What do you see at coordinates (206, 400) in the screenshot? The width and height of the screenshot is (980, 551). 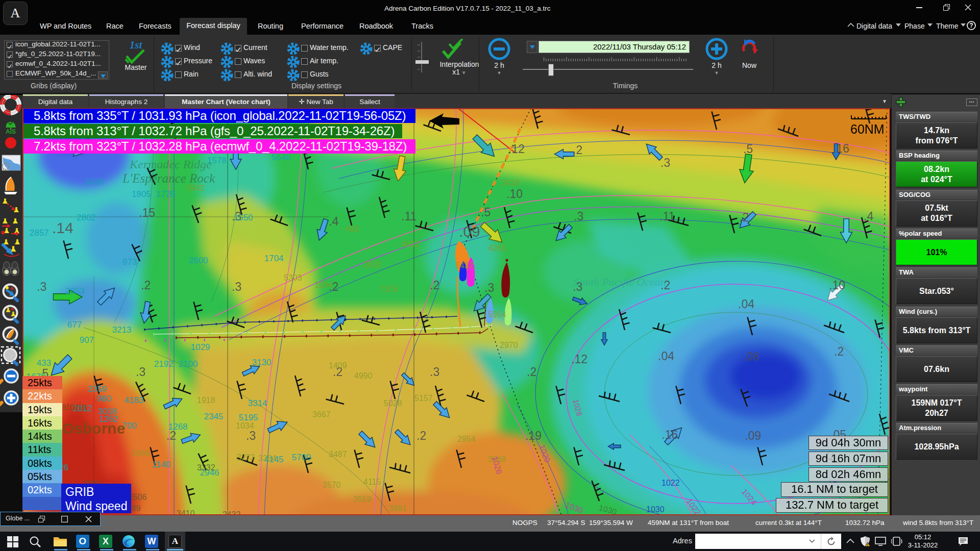 I see `svg-text: 1918` at bounding box center [206, 400].